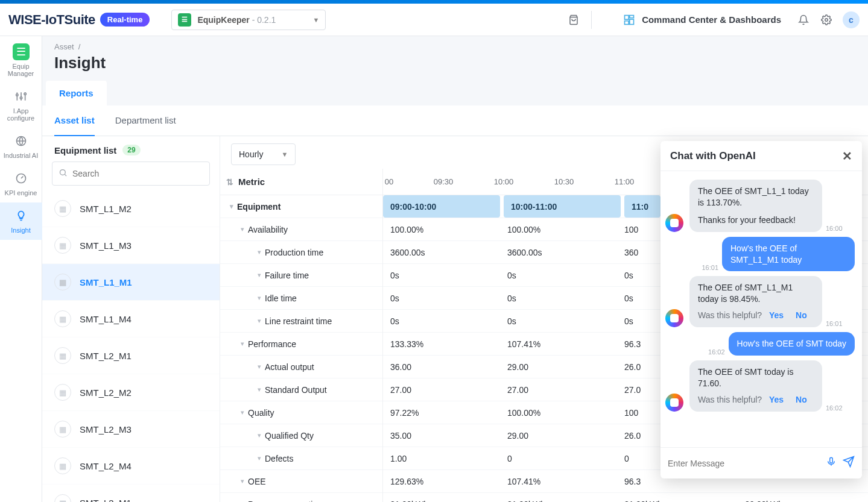 Image resolution: width=868 pixels, height=502 pixels. What do you see at coordinates (21, 221) in the screenshot?
I see `rail-insight: Insight` at bounding box center [21, 221].